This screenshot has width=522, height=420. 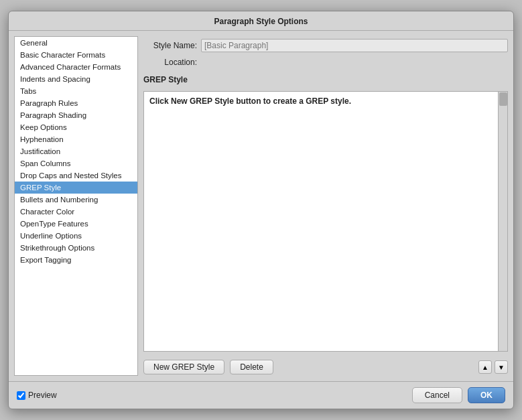 I want to click on sidebar-item-character-color: Character Color, so click(x=76, y=212).